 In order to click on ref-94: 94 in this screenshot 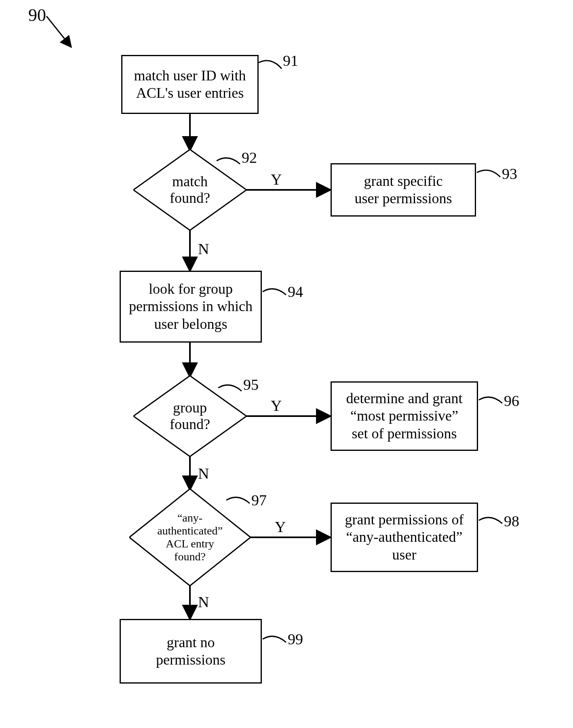, I will do `click(295, 292)`.